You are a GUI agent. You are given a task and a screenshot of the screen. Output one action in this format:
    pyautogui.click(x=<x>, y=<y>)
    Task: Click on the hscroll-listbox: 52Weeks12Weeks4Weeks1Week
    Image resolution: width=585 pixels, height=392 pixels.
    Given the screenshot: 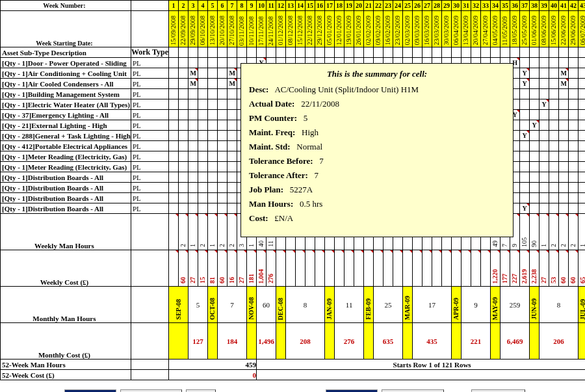 What is the action you would take?
    pyautogui.click(x=90, y=391)
    